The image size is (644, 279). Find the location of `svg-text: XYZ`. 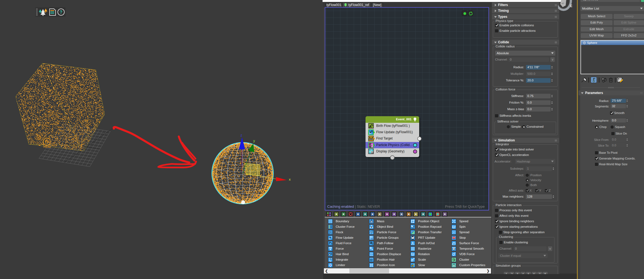

svg-text: XYZ is located at coordinates (454, 264).